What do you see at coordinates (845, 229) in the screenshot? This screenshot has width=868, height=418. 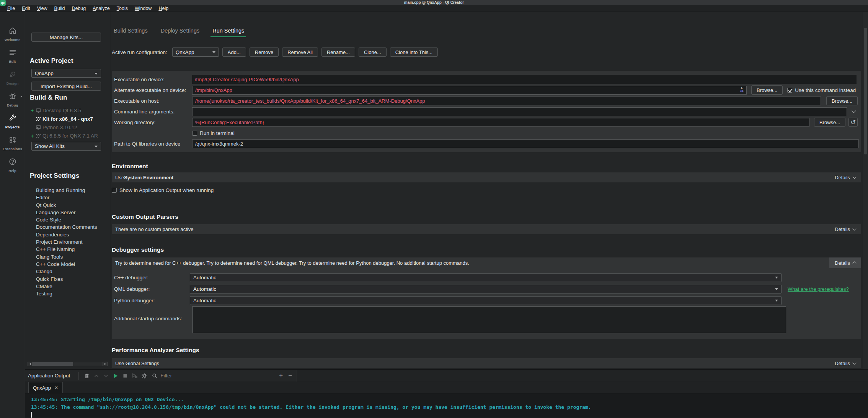 I see `custom-parsers-details-button: Details` at bounding box center [845, 229].